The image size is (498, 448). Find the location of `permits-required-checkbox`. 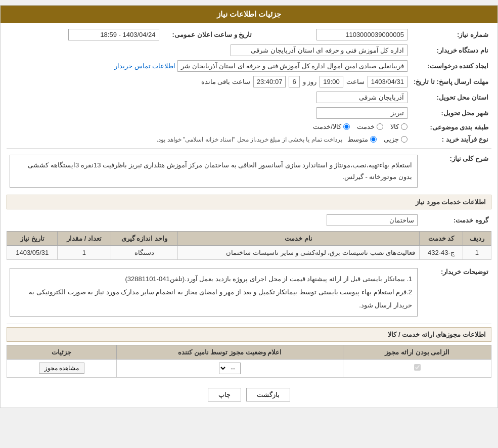

permits-required-checkbox is located at coordinates (418, 367).